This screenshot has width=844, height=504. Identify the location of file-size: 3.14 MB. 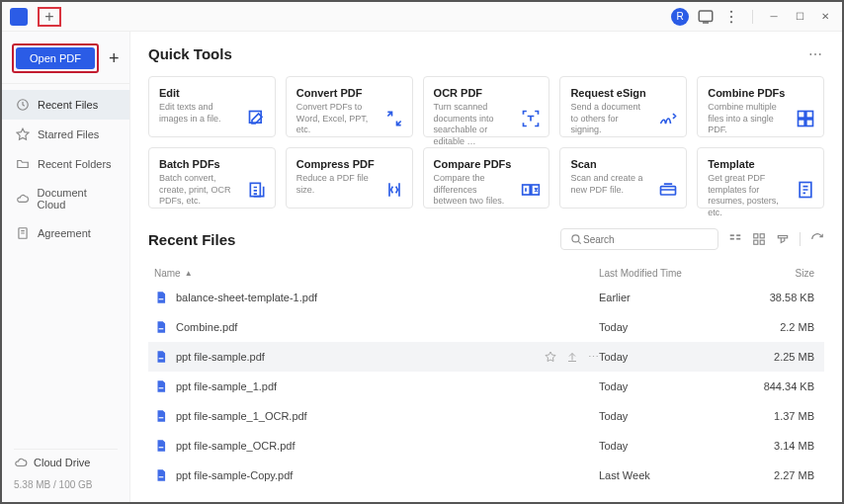
(778, 446).